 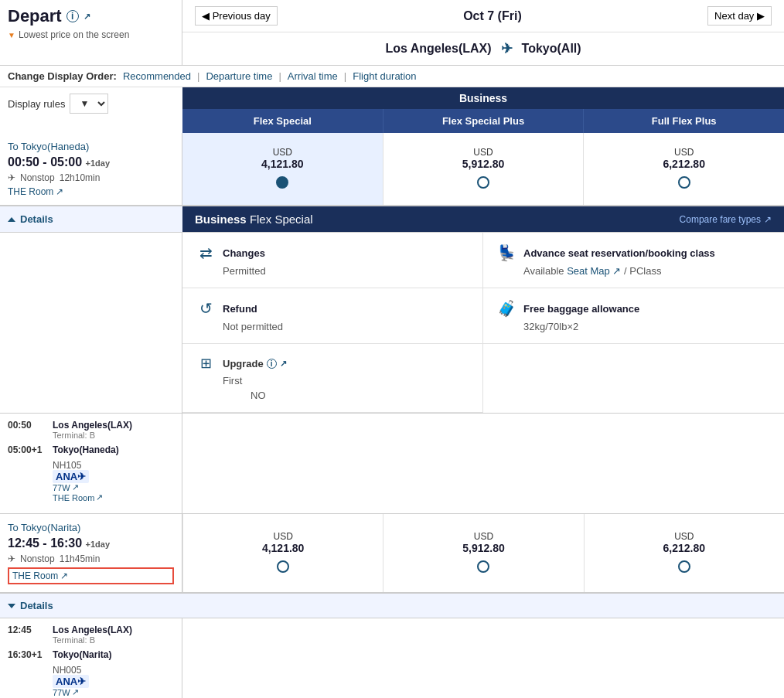 I want to click on fare-type-full-flex-plus: Full Flex Plus, so click(x=683, y=121).